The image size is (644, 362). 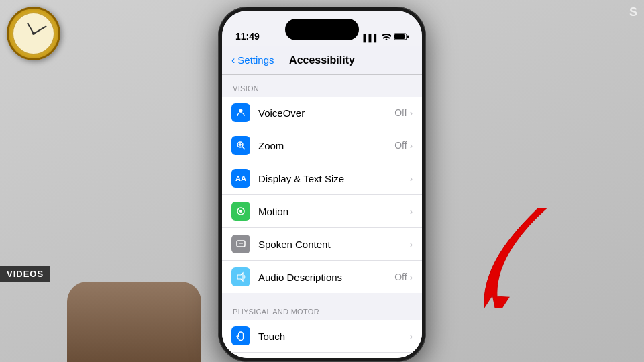 I want to click on vision-section-header: VISION, so click(x=322, y=86).